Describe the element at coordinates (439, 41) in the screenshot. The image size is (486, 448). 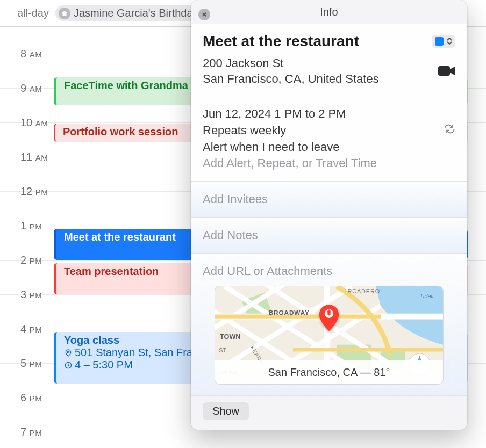
I see `calendar-color-swatch` at that location.